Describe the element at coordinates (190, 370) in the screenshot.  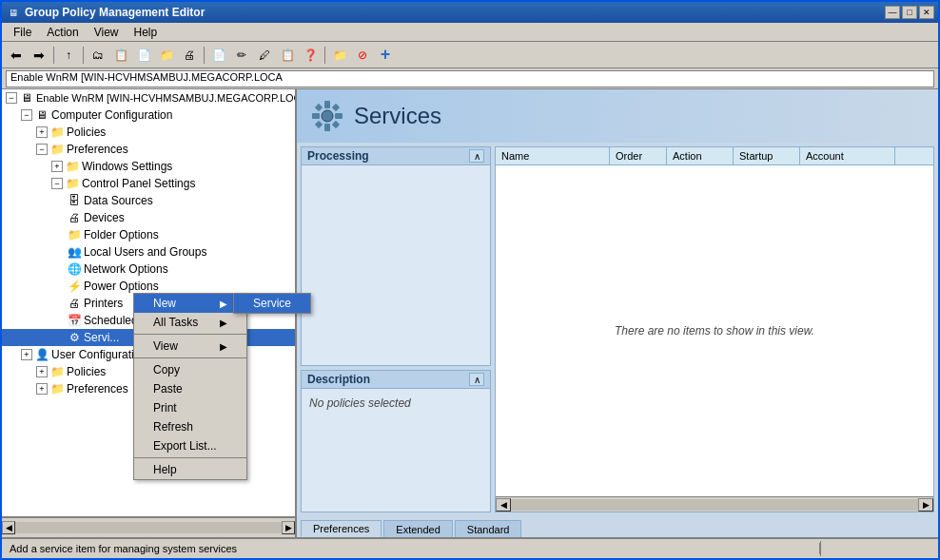
I see `ctx-copy: Copy` at that location.